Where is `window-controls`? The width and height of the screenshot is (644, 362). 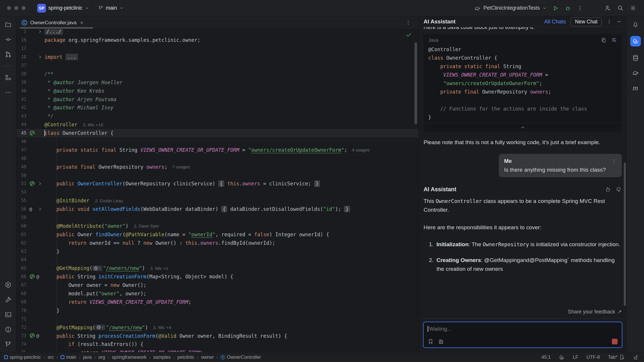
window-controls is located at coordinates (16, 8).